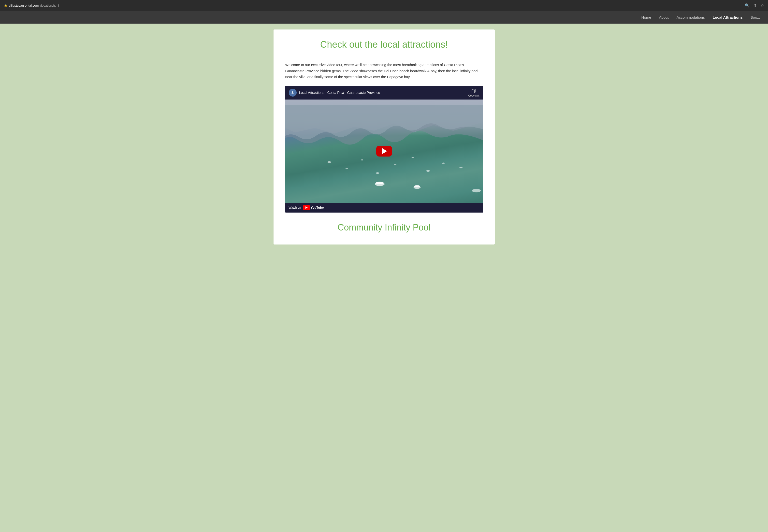  What do you see at coordinates (24, 5) in the screenshot?
I see `url-domain: villastucanrental.com` at bounding box center [24, 5].